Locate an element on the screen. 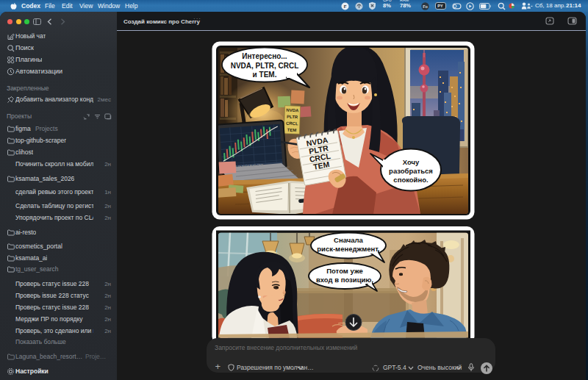 The image size is (588, 380). svg-text: CRCL is located at coordinates (293, 123).